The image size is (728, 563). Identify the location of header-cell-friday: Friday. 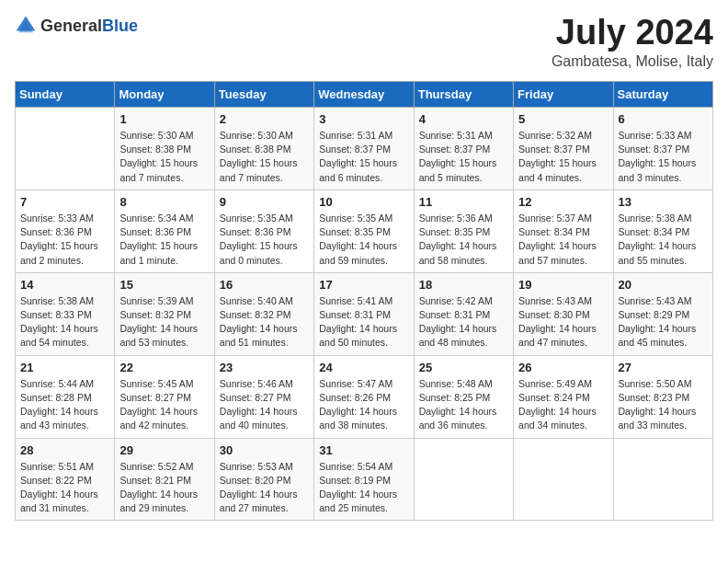
(563, 95).